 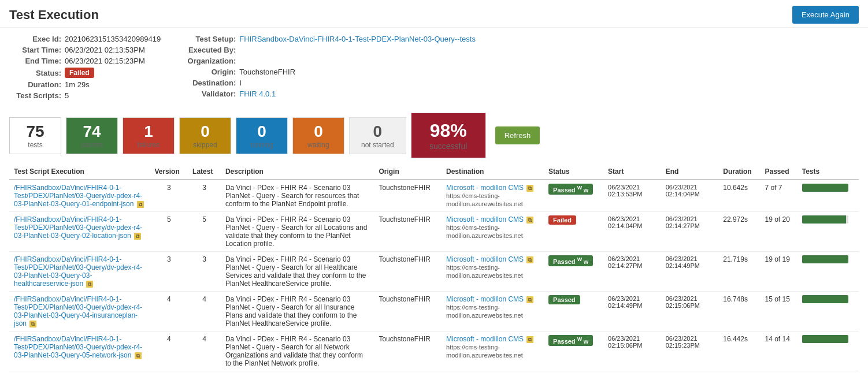 What do you see at coordinates (329, 83) in the screenshot?
I see `destination-row: Destination: I` at bounding box center [329, 83].